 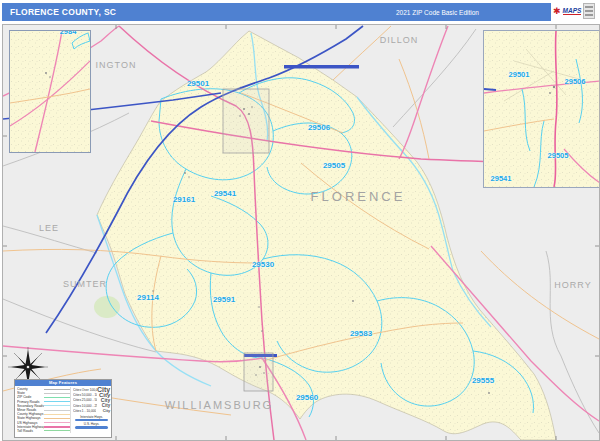 I want to click on legend-city-sample: City, so click(x=107, y=411).